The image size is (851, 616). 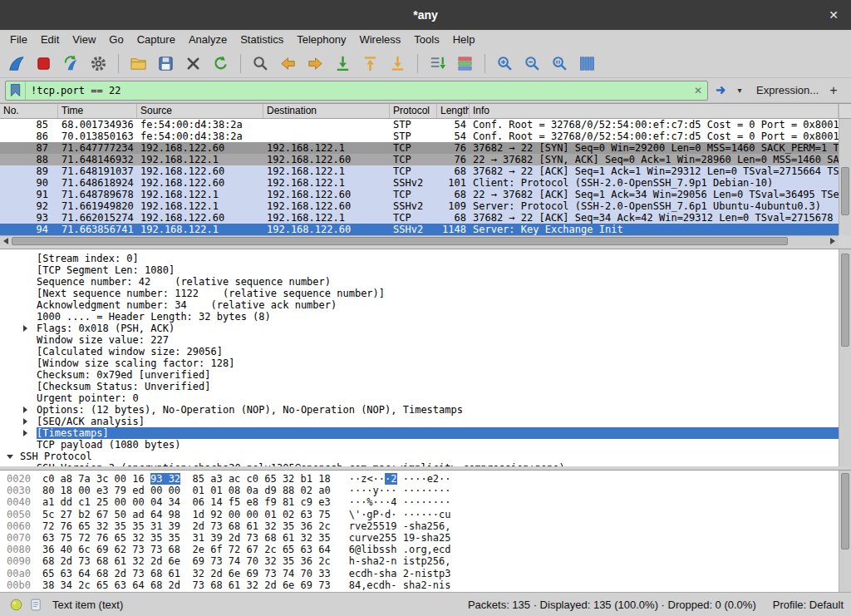 I want to click on detail-row: [Calculated window size: 29056], so click(x=419, y=352).